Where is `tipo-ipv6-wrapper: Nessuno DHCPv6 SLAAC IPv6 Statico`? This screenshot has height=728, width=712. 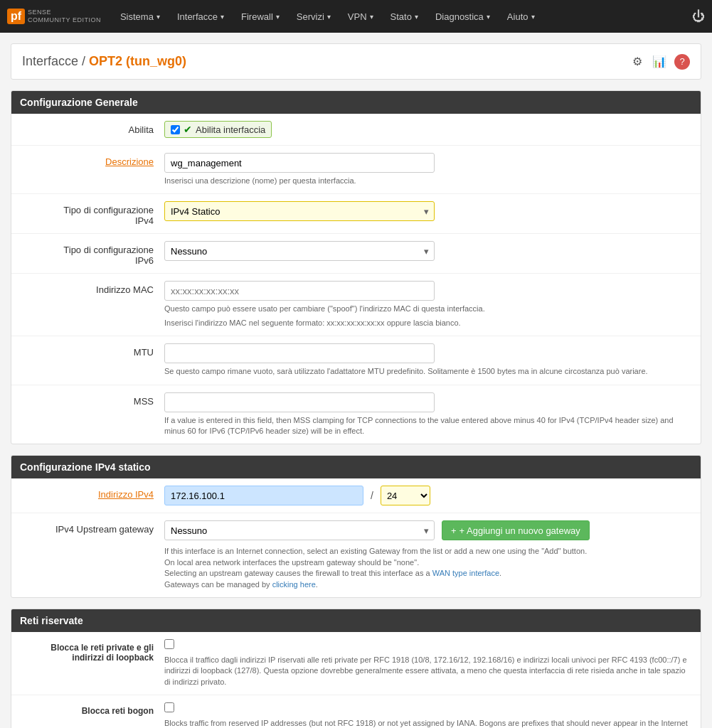 tipo-ipv6-wrapper: Nessuno DHCPv6 SLAAC IPv6 Statico is located at coordinates (299, 251).